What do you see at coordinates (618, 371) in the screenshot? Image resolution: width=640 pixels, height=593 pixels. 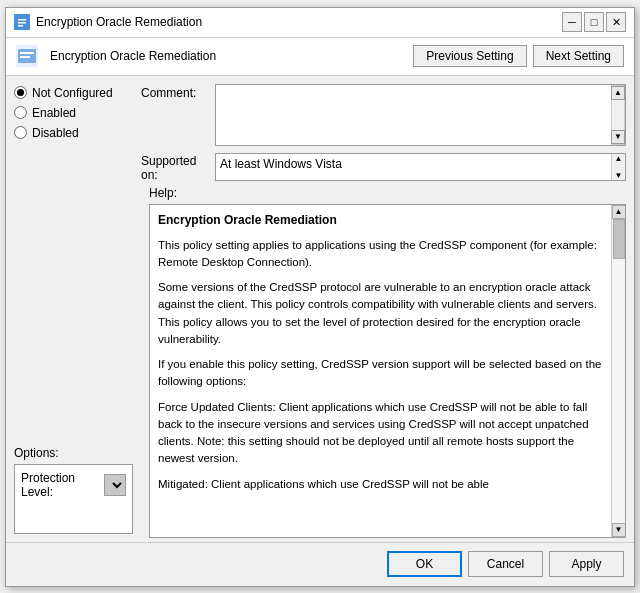 I see `help-scroll-track` at bounding box center [618, 371].